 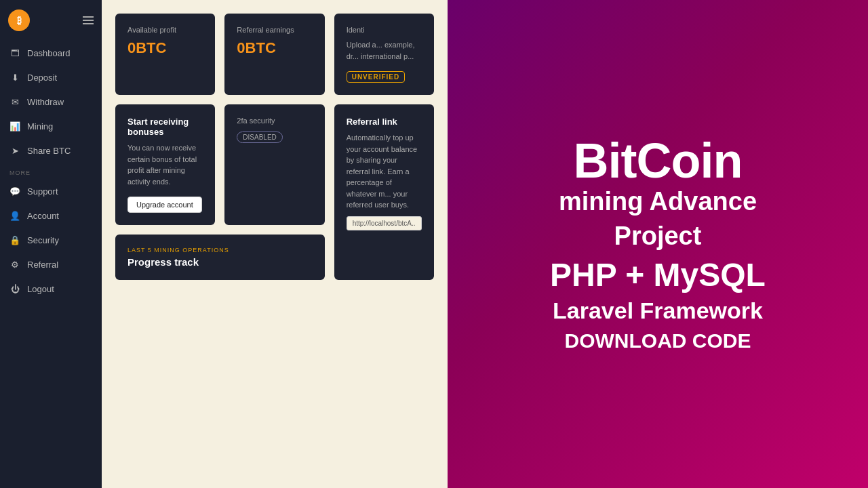 I want to click on available-profit-card: Available profit 0BTC, so click(x=165, y=54).